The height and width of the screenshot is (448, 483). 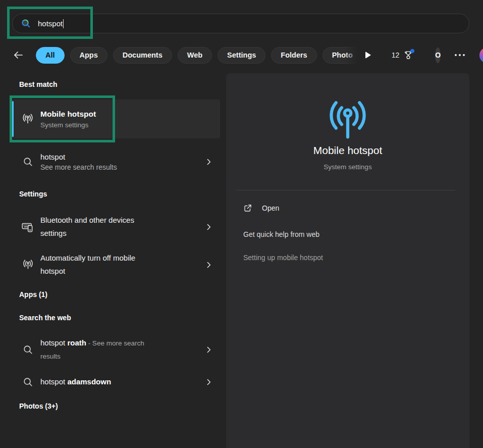 I want to click on tab-photos: Photo, so click(x=340, y=56).